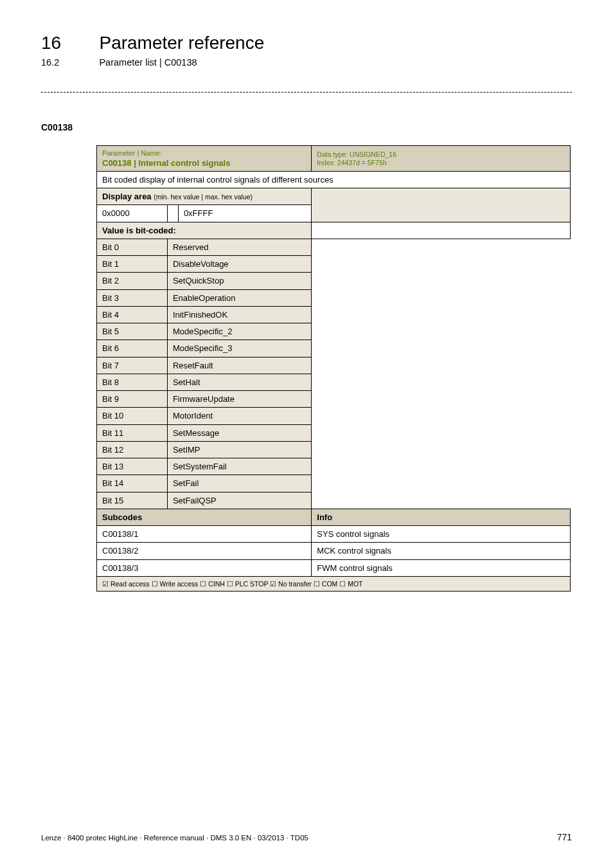 Image resolution: width=613 pixels, height=868 pixels. I want to click on bit-desc: ModeSpecific_2, so click(239, 332).